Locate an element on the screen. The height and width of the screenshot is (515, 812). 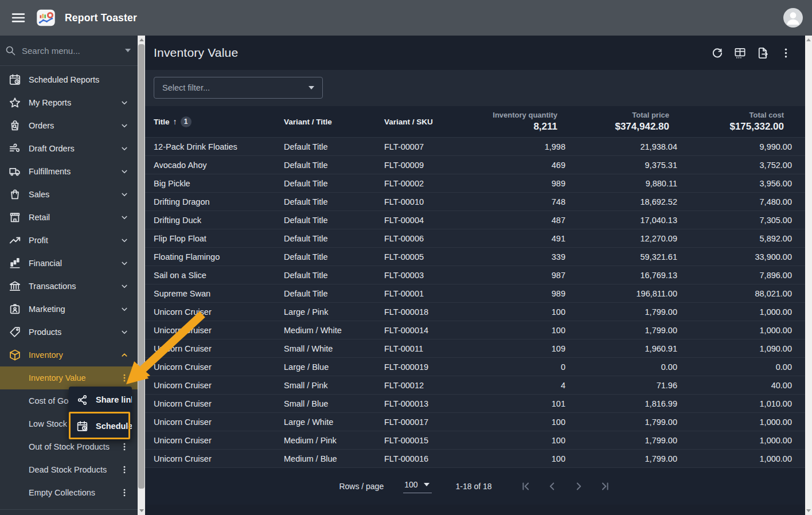
sidebar-item-inventory: Inventory is located at coordinates (69, 355).